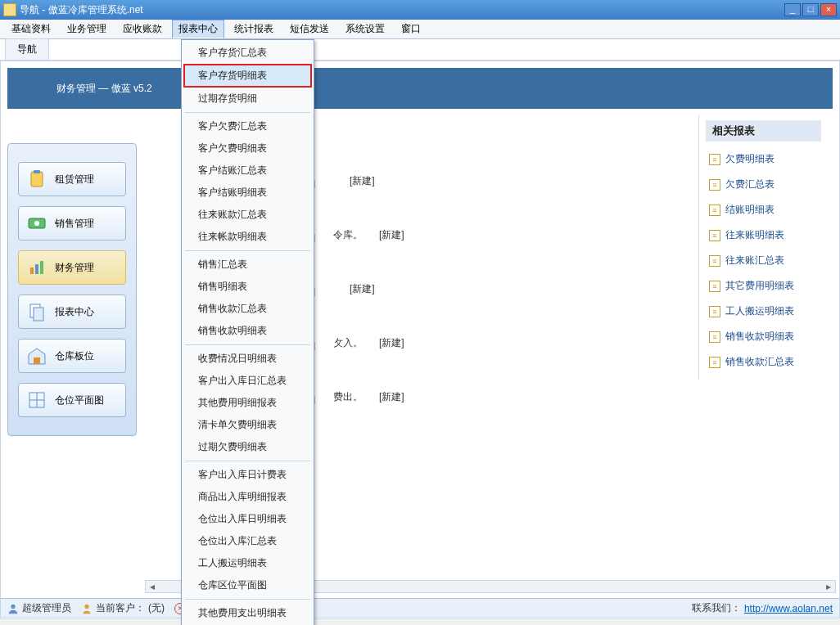 Image resolution: width=840 pixels, height=625 pixels. I want to click on tab-navigation: 导航, so click(27, 49).